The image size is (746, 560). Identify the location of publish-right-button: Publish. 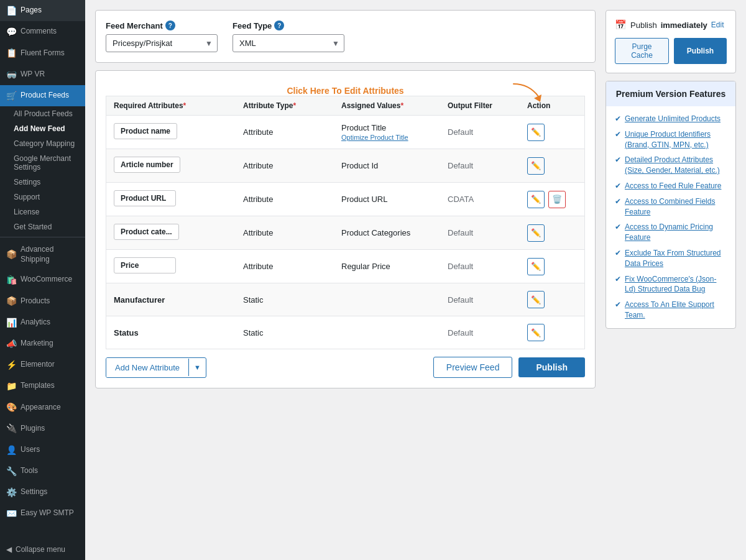
(700, 51).